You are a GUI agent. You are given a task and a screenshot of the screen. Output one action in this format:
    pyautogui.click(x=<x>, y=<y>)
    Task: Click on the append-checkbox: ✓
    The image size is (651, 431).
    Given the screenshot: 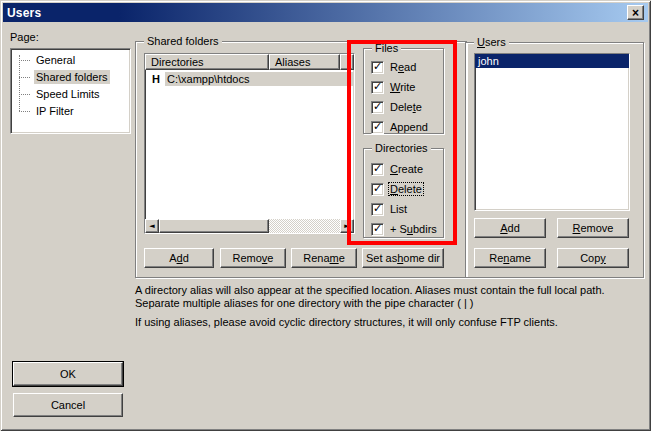 What is the action you would take?
    pyautogui.click(x=378, y=128)
    